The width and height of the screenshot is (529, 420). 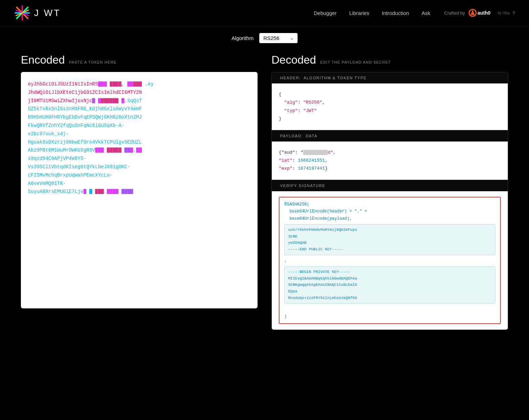 What do you see at coordinates (390, 261) in the screenshot?
I see `verify-content: RSASHA256( base64UrlEncode(header) + "."…` at bounding box center [390, 261].